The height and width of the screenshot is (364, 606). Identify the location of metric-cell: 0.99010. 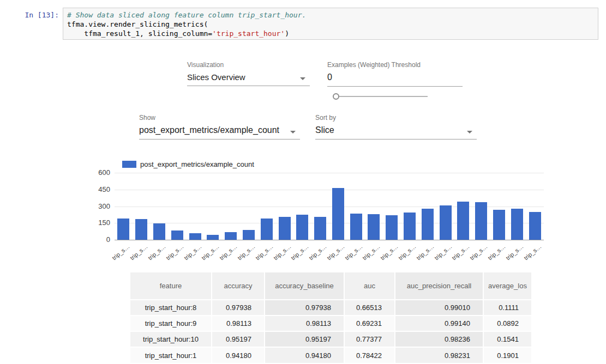
(439, 307).